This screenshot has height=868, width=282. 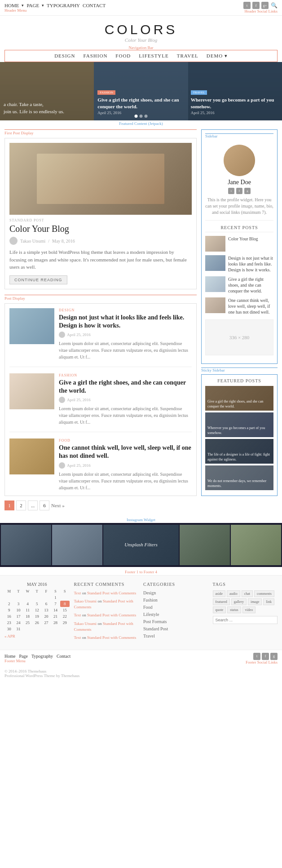 What do you see at coordinates (56, 629) in the screenshot?
I see `cal-cell` at bounding box center [56, 629].